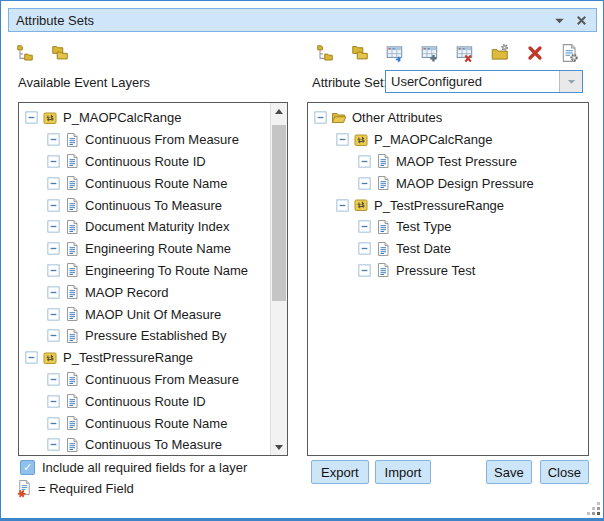 The image size is (604, 521). Describe the element at coordinates (395, 53) in the screenshot. I see `add-selected-layer-button` at that location.